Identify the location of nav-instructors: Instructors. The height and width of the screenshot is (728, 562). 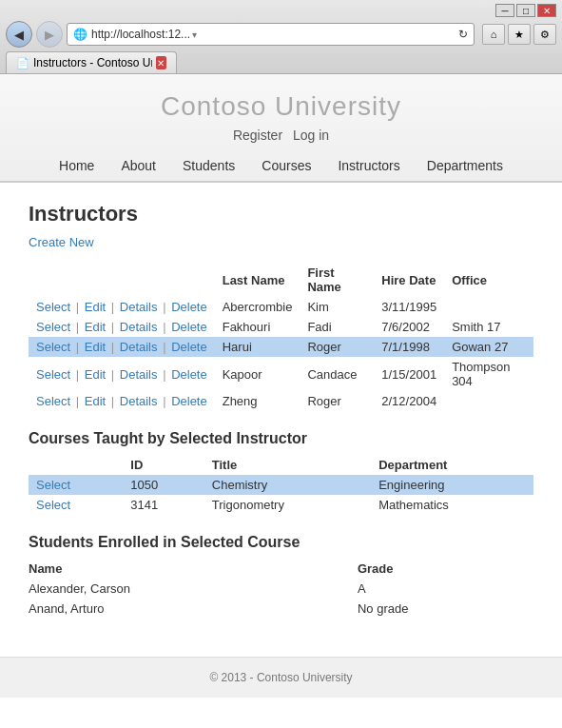
(369, 166).